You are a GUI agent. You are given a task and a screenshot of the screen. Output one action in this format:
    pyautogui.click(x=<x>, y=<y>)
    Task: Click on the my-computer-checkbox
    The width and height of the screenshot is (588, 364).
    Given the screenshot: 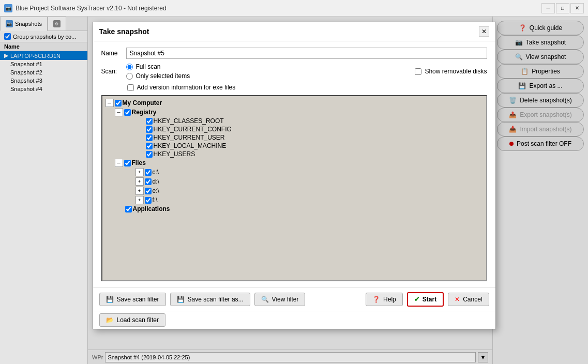 What is the action you would take?
    pyautogui.click(x=118, y=103)
    